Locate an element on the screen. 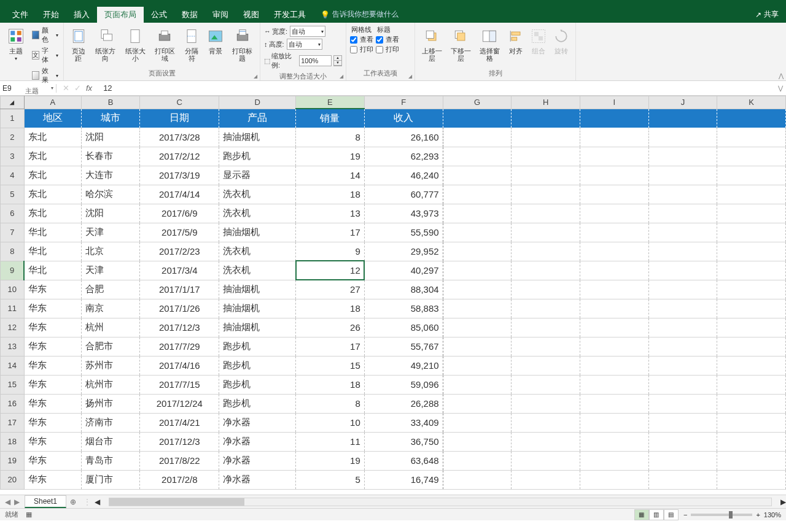 The image size is (786, 532). row-header-5: 5 is located at coordinates (12, 194).